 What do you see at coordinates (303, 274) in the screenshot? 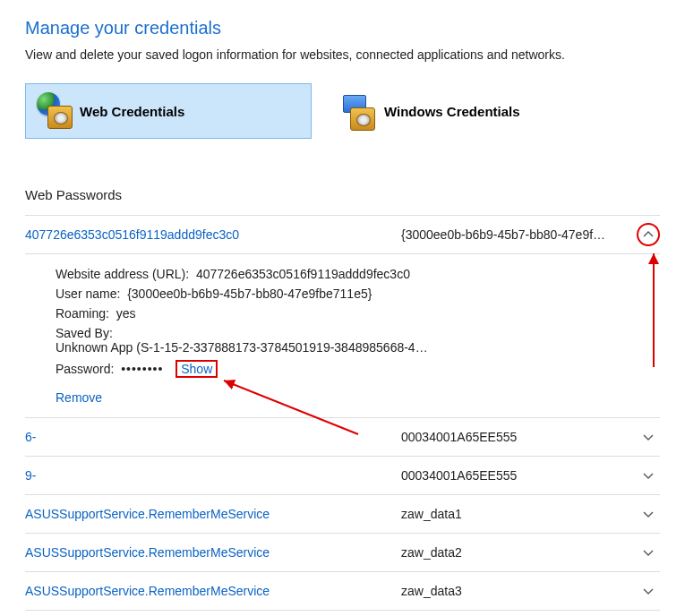
I see `url-value: 407726e6353c0516f9119addd9fec3c0` at bounding box center [303, 274].